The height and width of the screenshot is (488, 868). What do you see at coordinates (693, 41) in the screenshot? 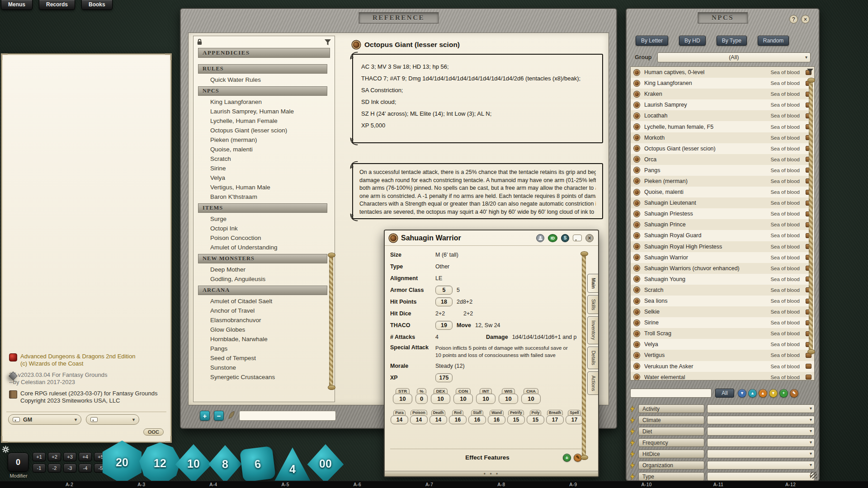
I see `npc-tab-by-hd: By HD` at bounding box center [693, 41].